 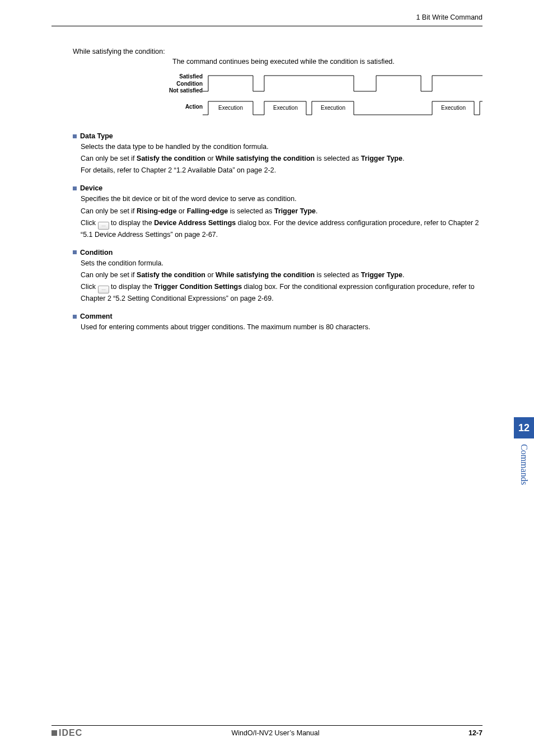 What do you see at coordinates (327, 62) in the screenshot?
I see `intro-line-2: The command continues being executed whi…` at bounding box center [327, 62].